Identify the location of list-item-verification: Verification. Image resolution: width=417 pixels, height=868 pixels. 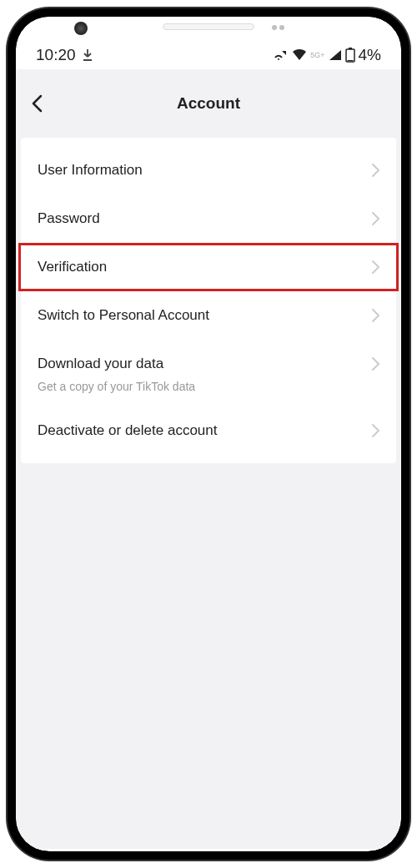
(208, 267).